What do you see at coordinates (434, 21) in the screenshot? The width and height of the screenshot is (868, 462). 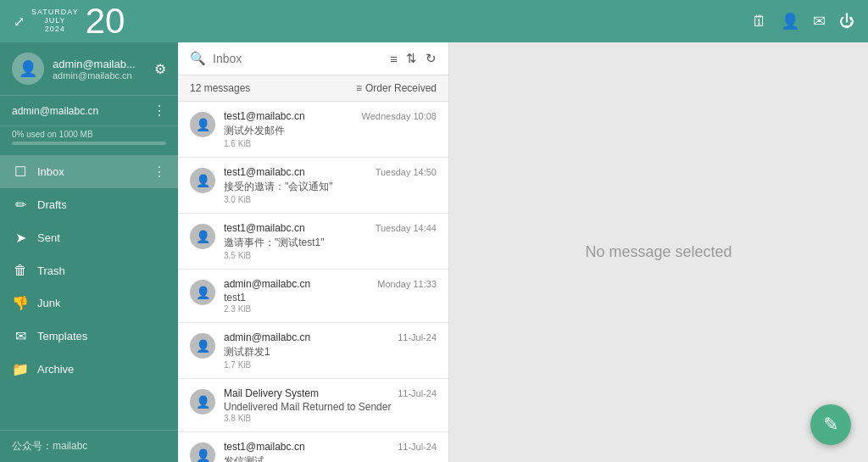 I see `top-header: ⤢ SATURDAY JULY 2024 20 🗓 👤 ✉ ⏻` at bounding box center [434, 21].